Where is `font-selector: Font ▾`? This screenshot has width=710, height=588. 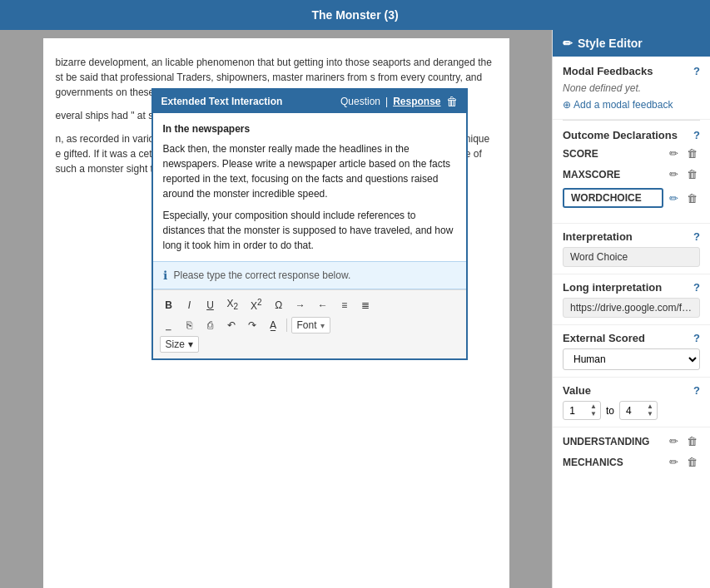
font-selector: Font ▾ is located at coordinates (311, 325).